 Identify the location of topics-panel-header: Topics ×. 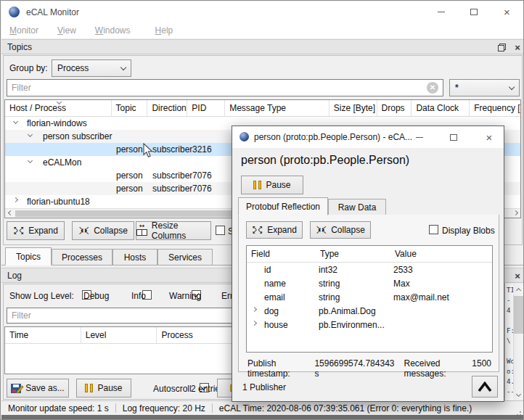
(263, 46).